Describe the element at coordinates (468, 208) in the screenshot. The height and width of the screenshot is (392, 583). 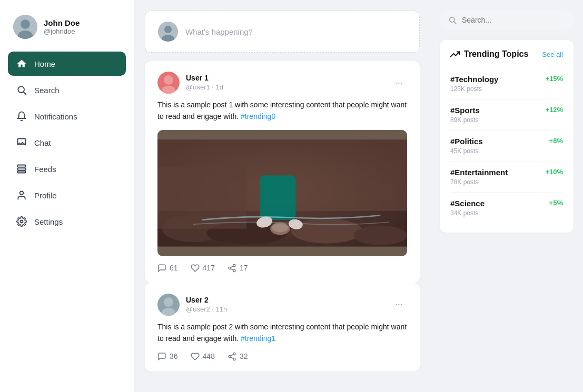
I see `trending-tag-group: #Science 34K posts` at that location.